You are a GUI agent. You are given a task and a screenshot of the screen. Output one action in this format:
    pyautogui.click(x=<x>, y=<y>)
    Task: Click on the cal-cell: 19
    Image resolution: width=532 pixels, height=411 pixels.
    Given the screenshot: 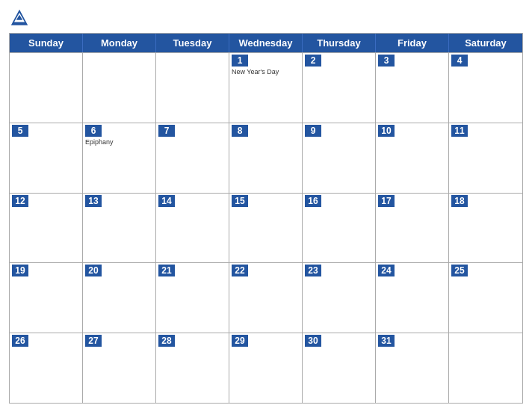 What is the action you would take?
    pyautogui.click(x=46, y=297)
    